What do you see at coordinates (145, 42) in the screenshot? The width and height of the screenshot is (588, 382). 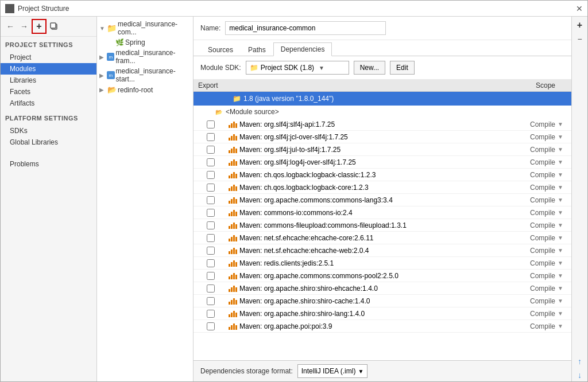 I see `tree-item-spring: 🌿 Spring` at bounding box center [145, 42].